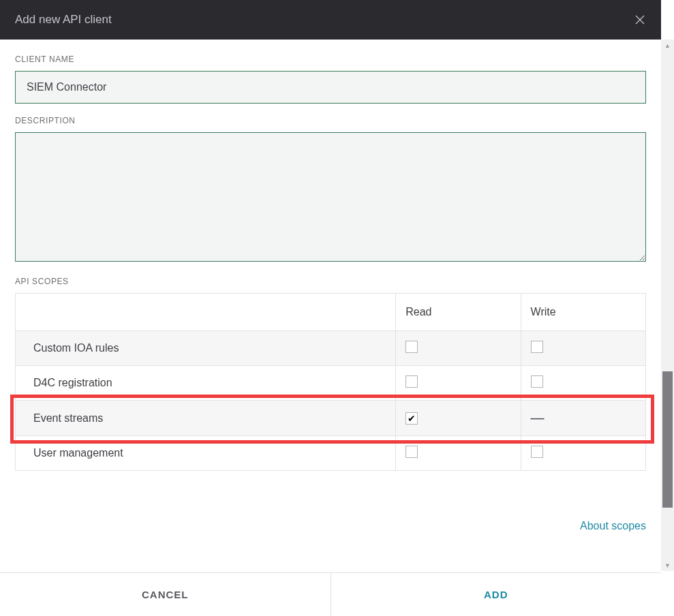  Describe the element at coordinates (331, 383) in the screenshot. I see `table-row: D4C registration` at that location.